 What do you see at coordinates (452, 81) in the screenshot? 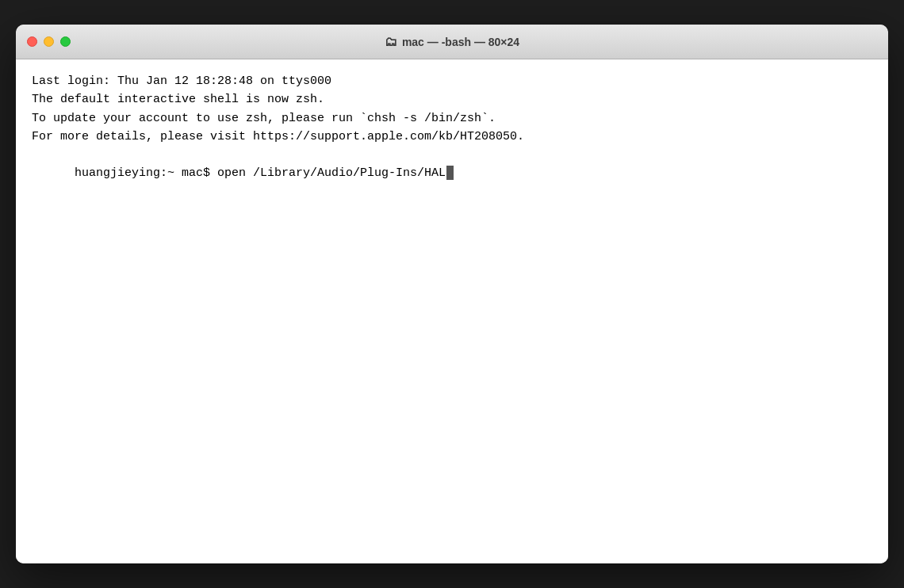
I see `terminal-line-1: Last login: Thu Jan 12 18:28:48 on ttys0…` at bounding box center [452, 81].